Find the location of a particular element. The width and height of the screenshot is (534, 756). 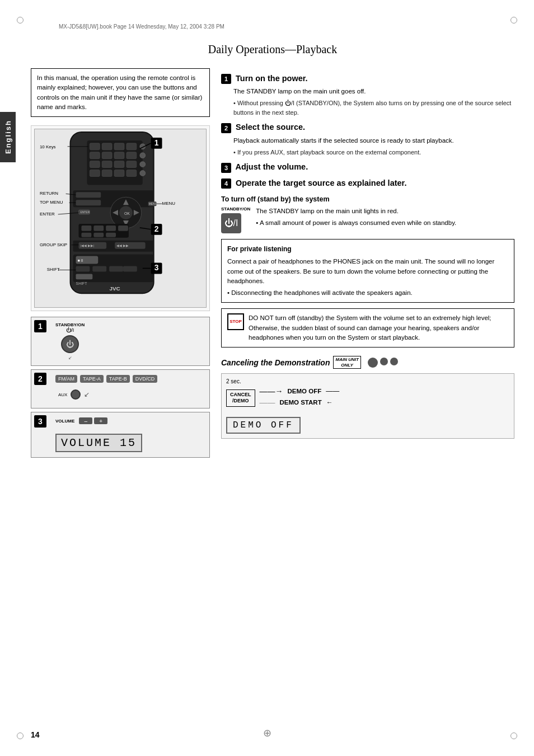

demo-cancel-button: CANCEL /DEMO is located at coordinates (241, 398).